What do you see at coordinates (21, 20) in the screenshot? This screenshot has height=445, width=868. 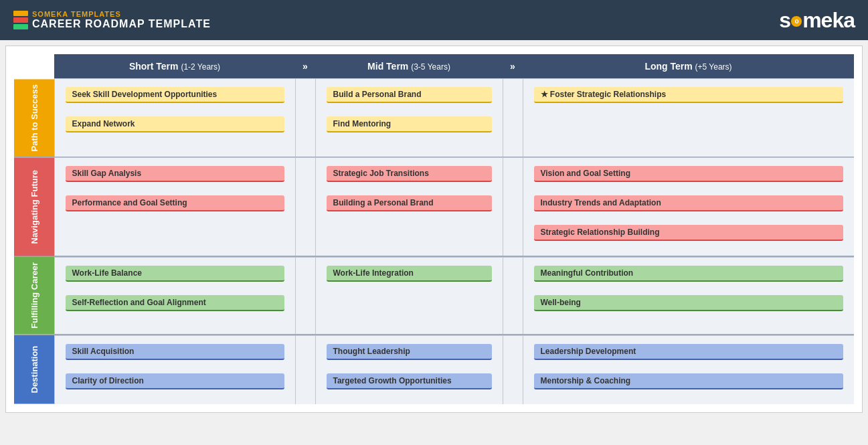 I see `logo-shapes` at bounding box center [21, 20].